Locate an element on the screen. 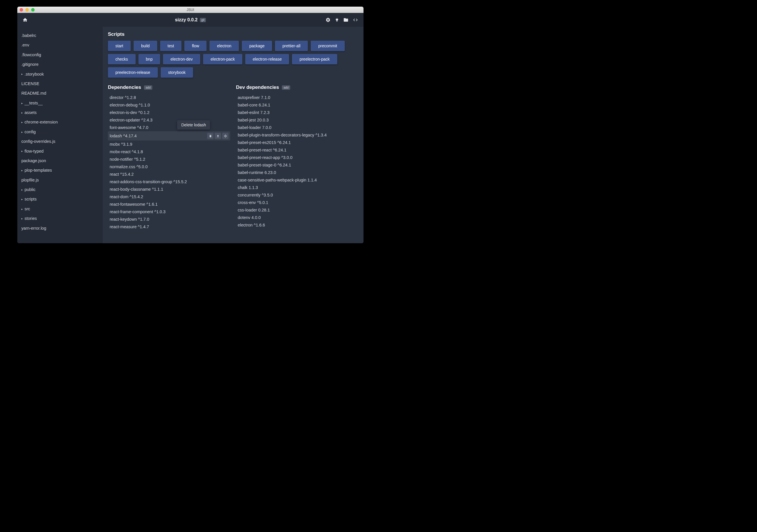  file-item: plopfile.js is located at coordinates (60, 180).